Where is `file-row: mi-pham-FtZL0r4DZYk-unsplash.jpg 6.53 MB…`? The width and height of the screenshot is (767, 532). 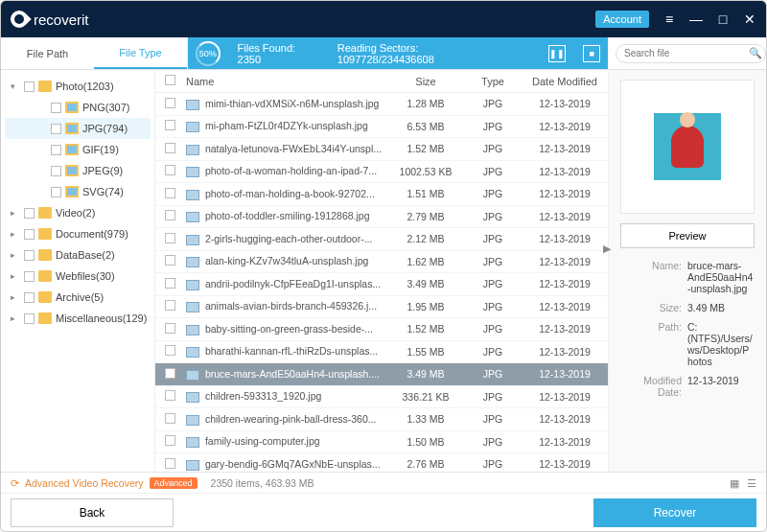
file-row: mi-pham-FtZL0r4DZYk-unsplash.jpg 6.53 MB… is located at coordinates (382, 127).